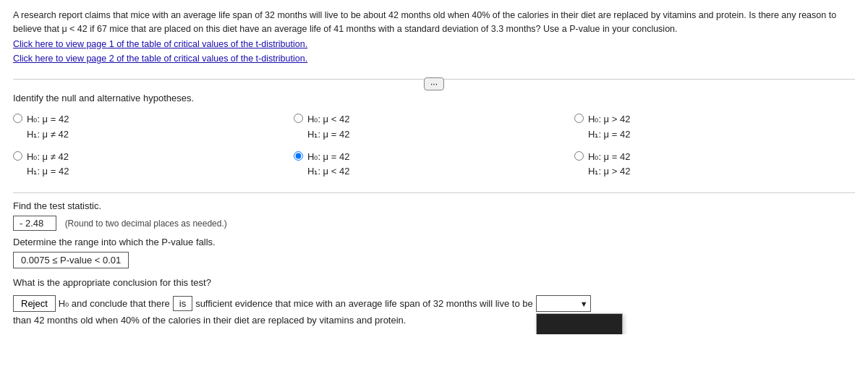 The image size is (868, 369). Describe the element at coordinates (182, 304) in the screenshot. I see `is-box: is` at that location.